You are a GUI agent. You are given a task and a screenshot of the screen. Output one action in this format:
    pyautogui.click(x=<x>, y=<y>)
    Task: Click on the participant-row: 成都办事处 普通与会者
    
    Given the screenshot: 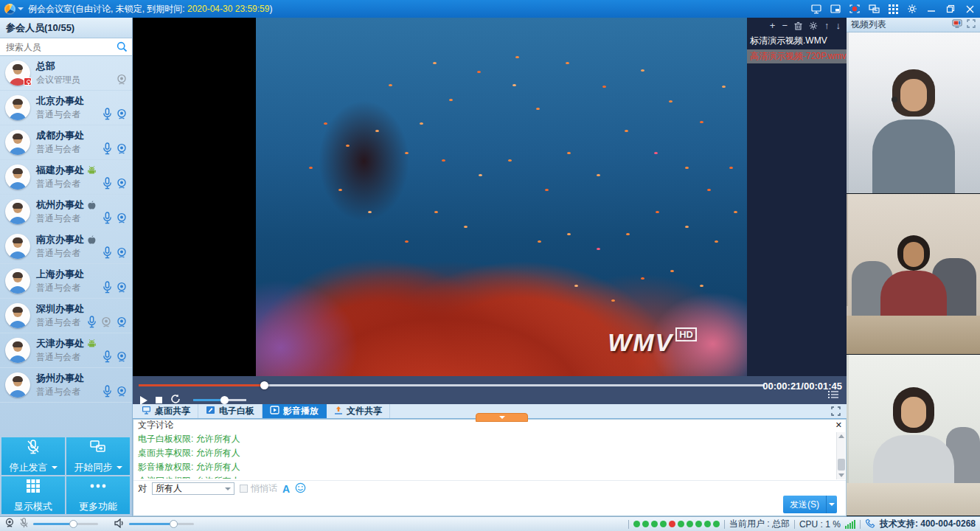 What is the action you would take?
    pyautogui.click(x=66, y=143)
    